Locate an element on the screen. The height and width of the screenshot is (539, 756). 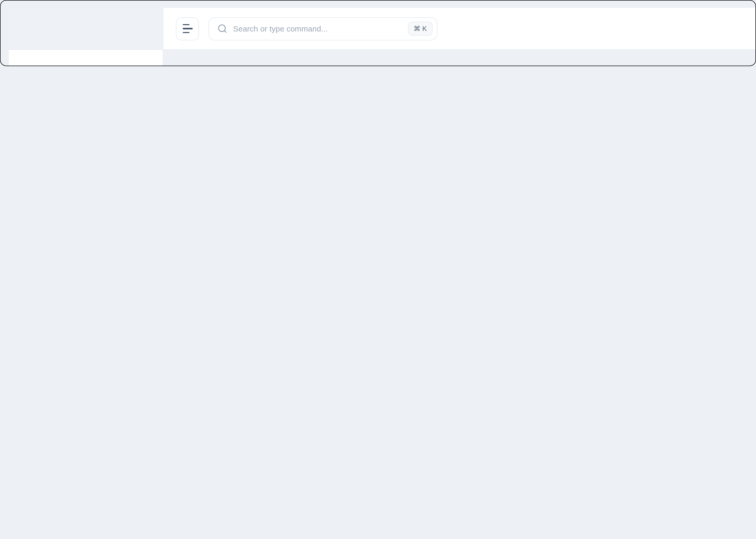
search-input is located at coordinates (320, 29).